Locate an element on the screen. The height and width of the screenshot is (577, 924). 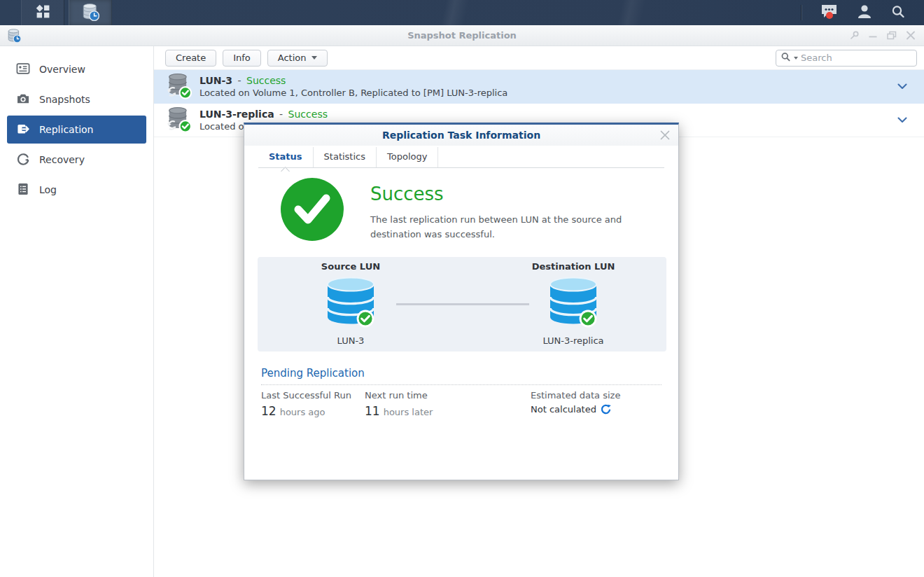
main-menu-button is located at coordinates (43, 13).